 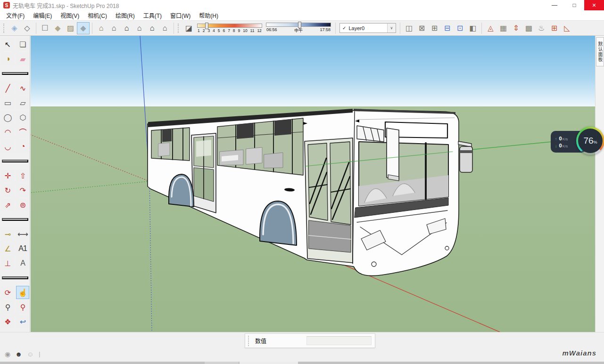 What do you see at coordinates (71, 28) in the screenshot?
I see `textured-style-button: ▨` at bounding box center [71, 28].